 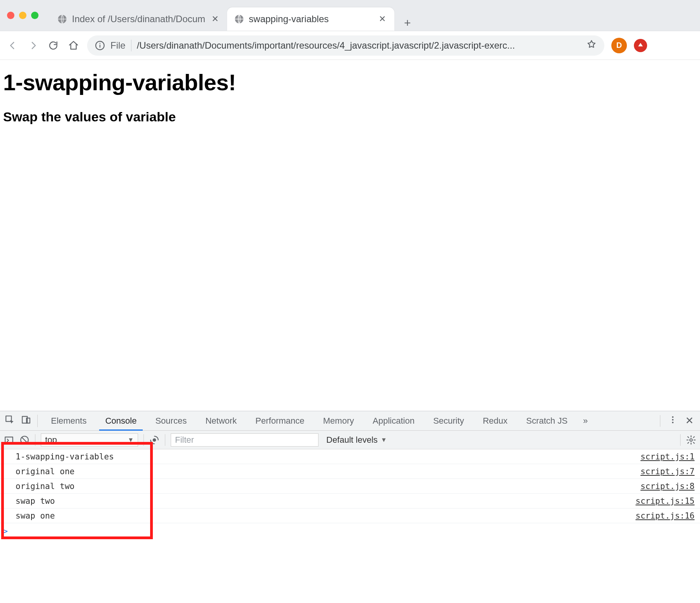 I want to click on browser-tabstrip: Index of /Users/dinanath/Docum ✕ swappin…, so click(x=350, y=16).